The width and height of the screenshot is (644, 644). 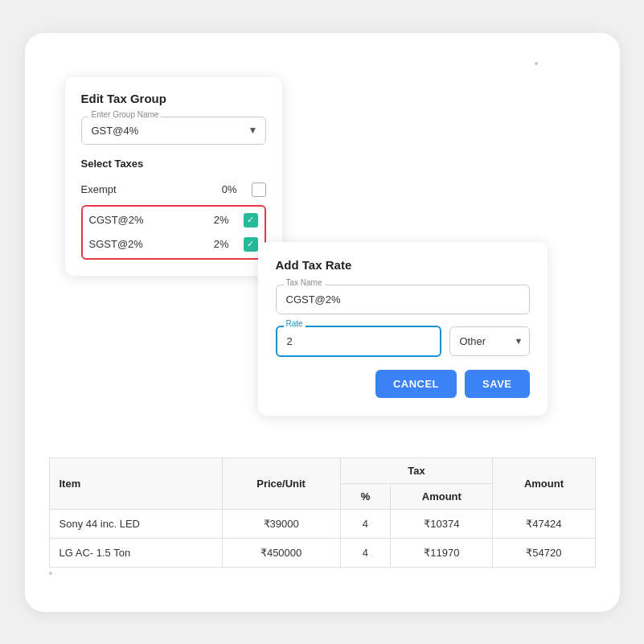 I want to click on invoice-table: Item Price/Unit Tax Amount % Amount Sony…, so click(x=322, y=513).